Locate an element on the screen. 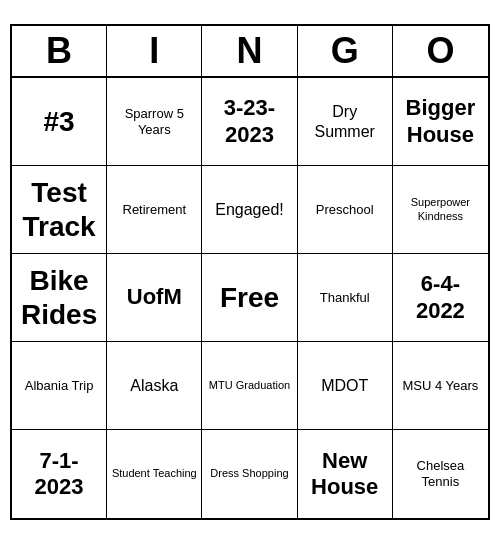 The image size is (500, 544). bingo-cell: 7-1-2023 is located at coordinates (60, 474).